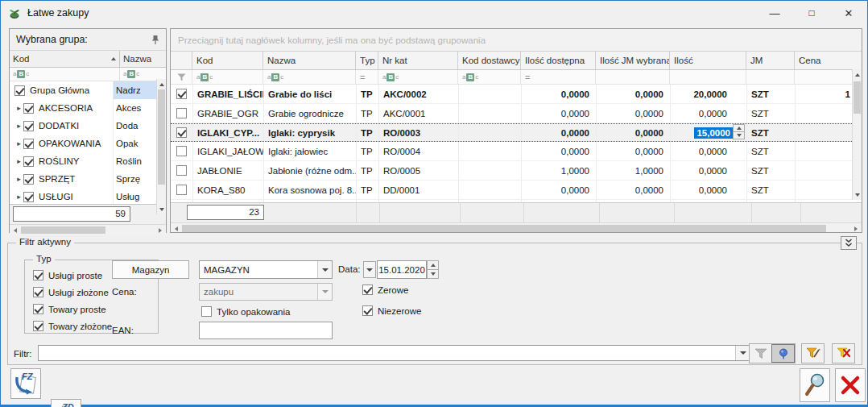  I want to click on table-row: JABŁONIEJabłonie (różne odm...TPRO/00051…, so click(516, 171).